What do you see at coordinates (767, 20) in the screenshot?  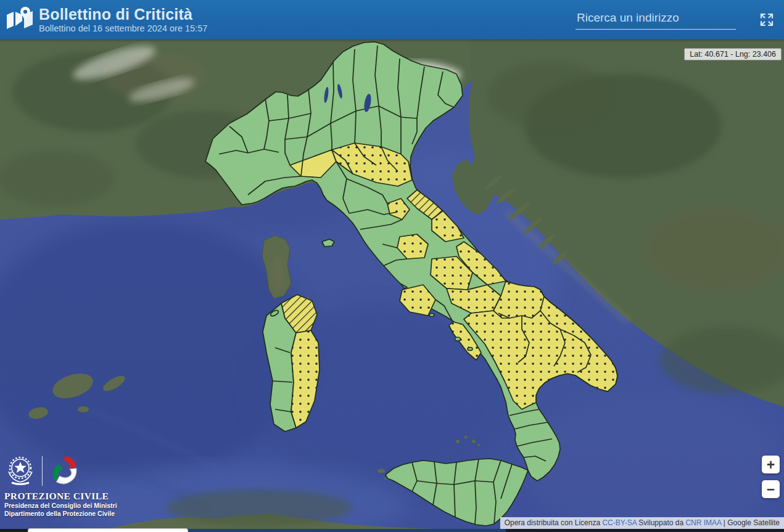 I see `expand-icon` at bounding box center [767, 20].